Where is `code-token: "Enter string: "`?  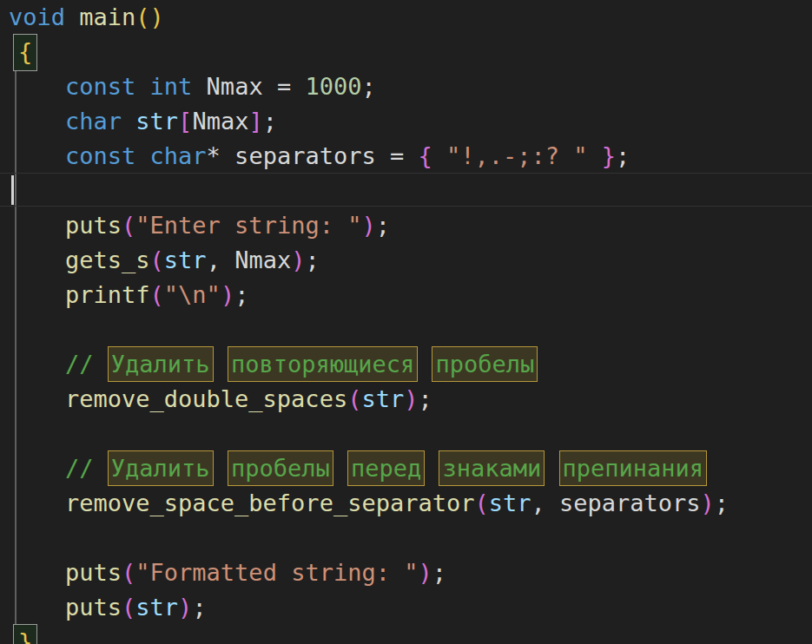 code-token: "Enter string: " is located at coordinates (248, 226).